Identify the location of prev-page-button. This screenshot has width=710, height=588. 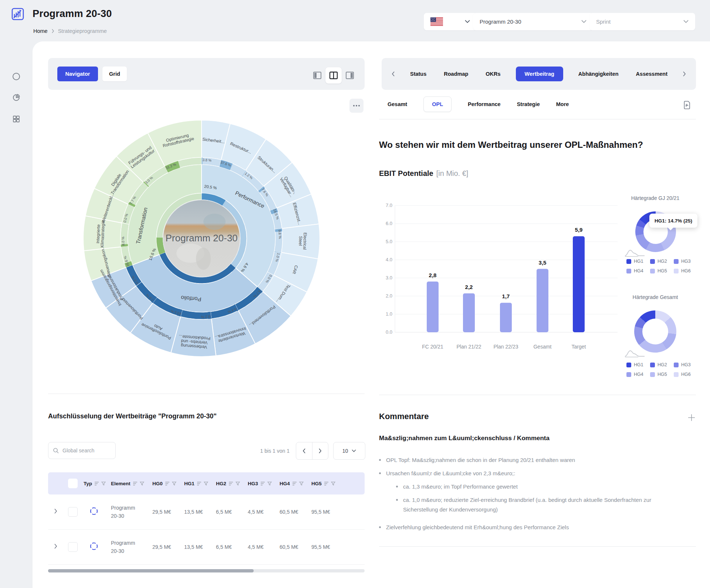
(304, 451).